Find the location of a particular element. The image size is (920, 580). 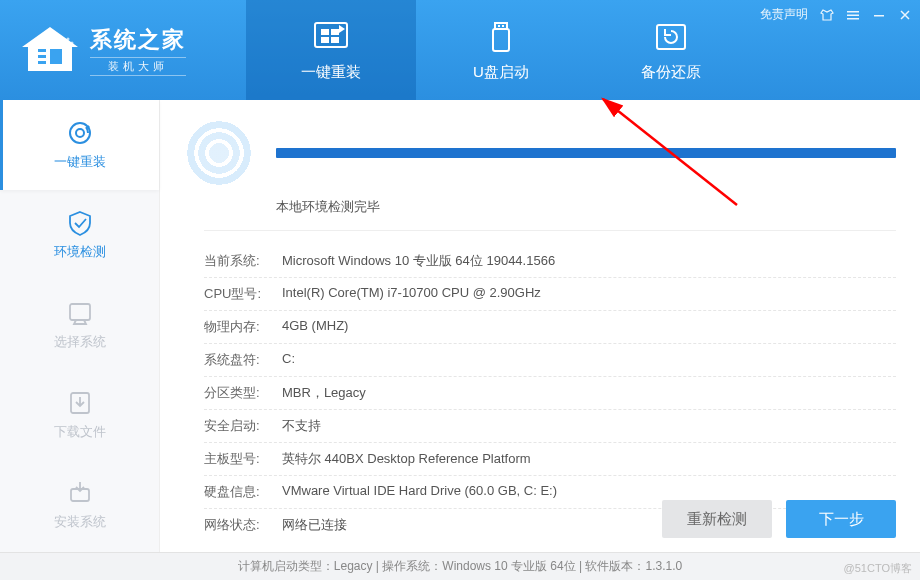

tab-reinstall: 一键重装 is located at coordinates (331, 50).